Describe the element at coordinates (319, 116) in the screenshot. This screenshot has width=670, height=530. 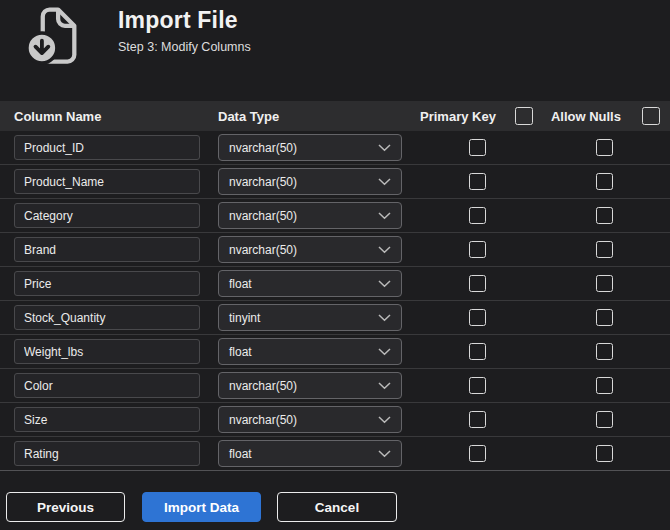
I see `column-header-type: Data Type` at that location.